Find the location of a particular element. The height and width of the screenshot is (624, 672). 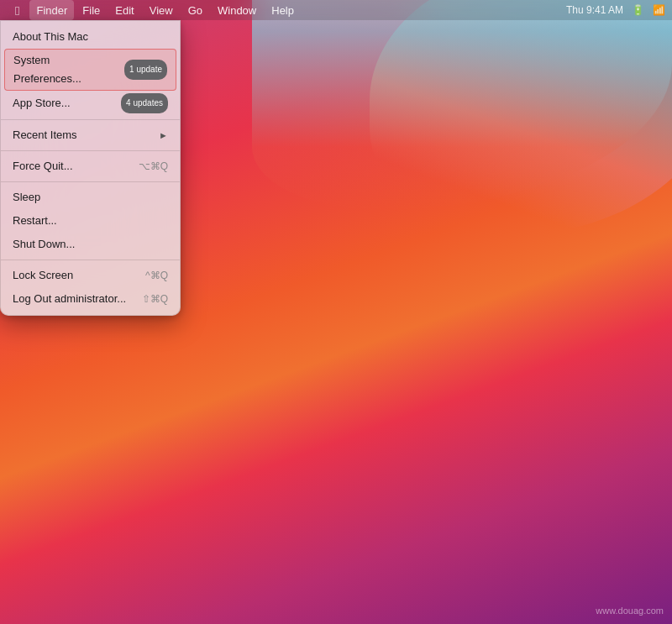

menu-item-sleep: Sleep is located at coordinates (91, 197).